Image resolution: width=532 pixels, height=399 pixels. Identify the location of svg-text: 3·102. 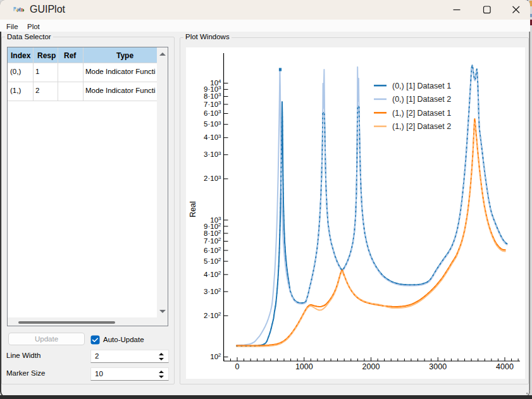
(213, 291).